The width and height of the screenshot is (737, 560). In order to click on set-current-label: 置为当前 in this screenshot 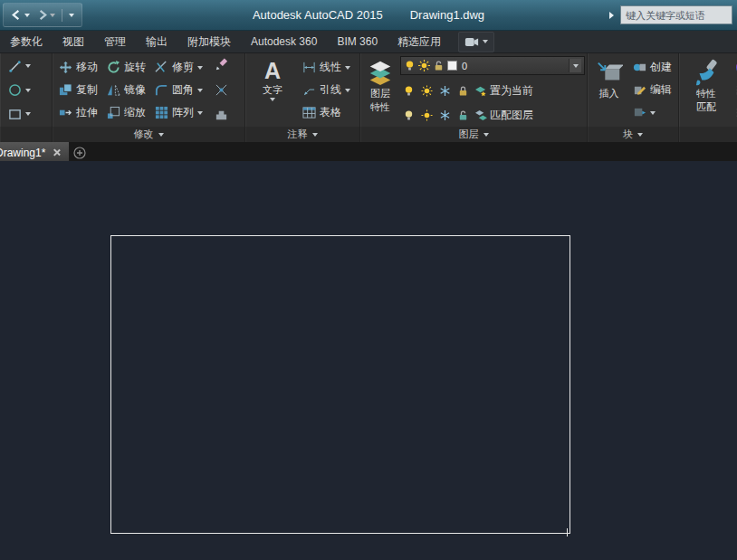, I will do `click(512, 90)`.